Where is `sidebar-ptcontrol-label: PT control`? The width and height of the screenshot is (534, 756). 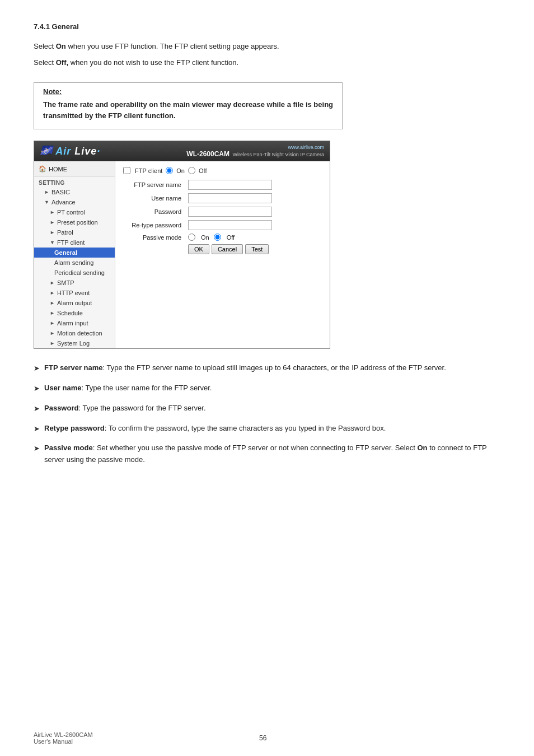
sidebar-ptcontrol-label: PT control is located at coordinates (71, 212).